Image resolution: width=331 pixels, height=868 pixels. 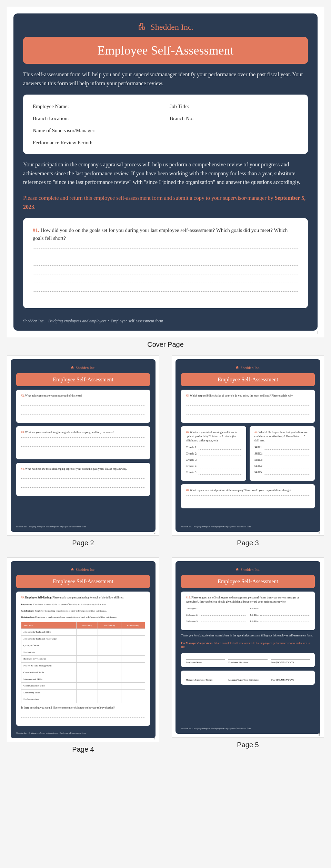 What do you see at coordinates (64, 130) in the screenshot?
I see `supervisor-label: Name of Supervisor/Manager:` at bounding box center [64, 130].